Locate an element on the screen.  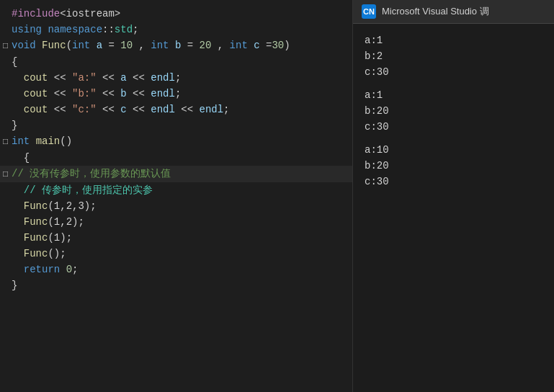
code-line: Func(1,2,3); is located at coordinates (176, 206).